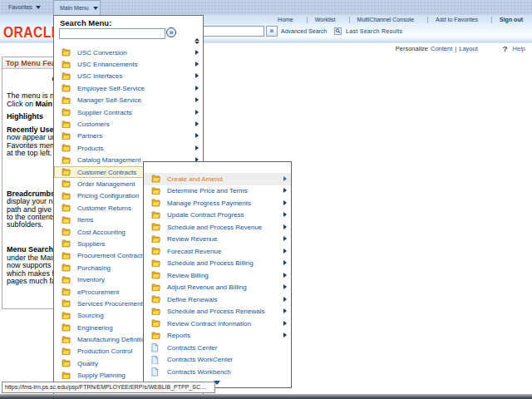 This screenshot has height=399, width=532. What do you see at coordinates (128, 101) in the screenshot?
I see `menu-item-manager-self-service: Manager Self-Service` at bounding box center [128, 101].